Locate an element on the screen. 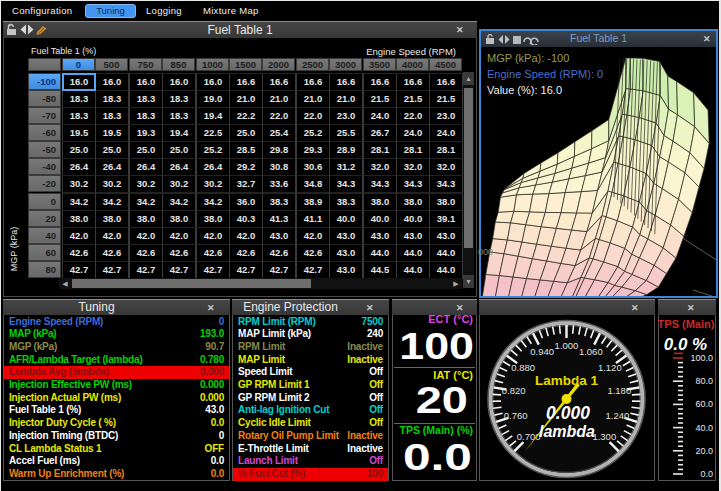 This screenshot has height=491, width=721. svg-text: 1.060 is located at coordinates (591, 352).